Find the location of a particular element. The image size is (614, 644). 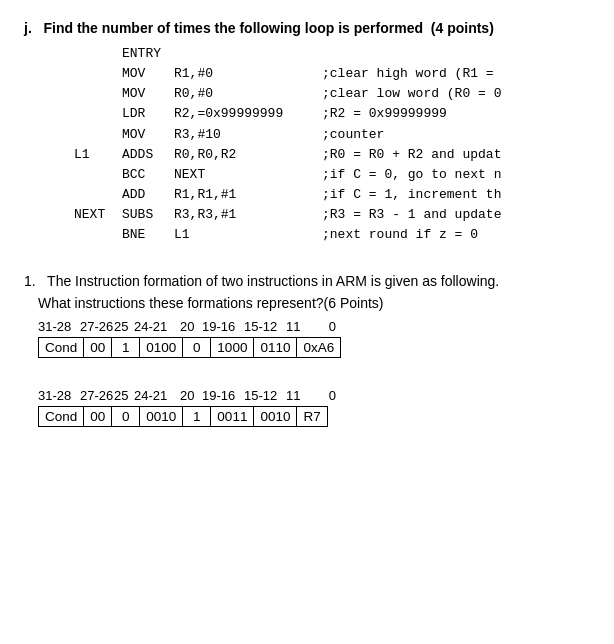

comment-adds: ;R0 = R0 + R2 and updat is located at coordinates (412, 155).